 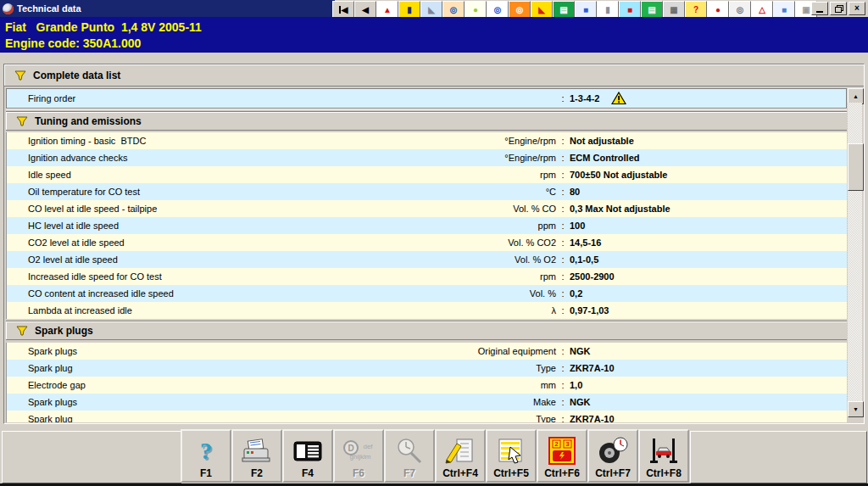 I want to click on section-header-tuning: Tuning and emissions, so click(x=426, y=120).